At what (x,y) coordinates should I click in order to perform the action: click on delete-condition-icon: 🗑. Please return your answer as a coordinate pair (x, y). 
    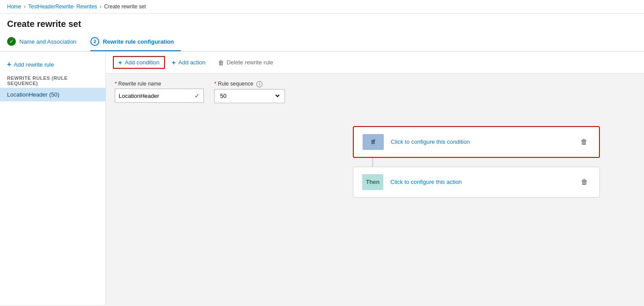
    Looking at the image, I should click on (584, 142).